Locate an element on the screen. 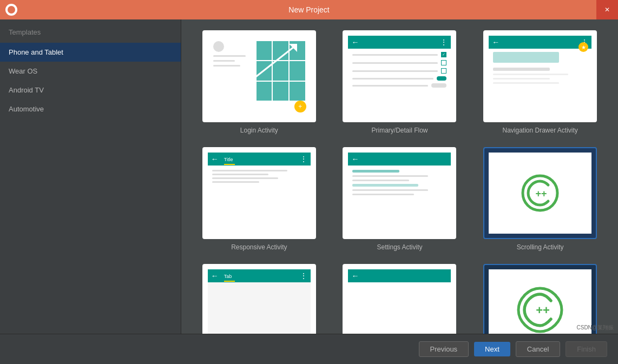 This screenshot has height=364, width=618. bottom-bar: Previous Next Cancel Finish is located at coordinates (309, 349).